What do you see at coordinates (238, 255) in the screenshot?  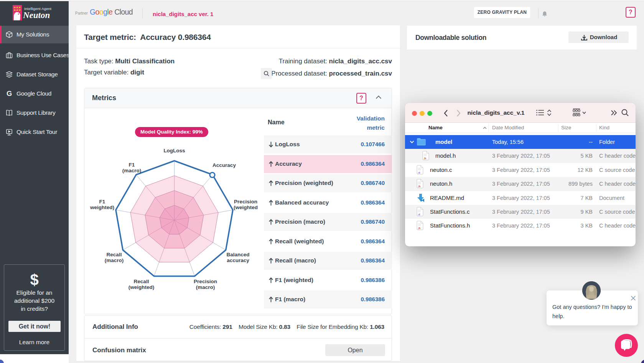 I see `svg-text: Balanced` at bounding box center [238, 255].